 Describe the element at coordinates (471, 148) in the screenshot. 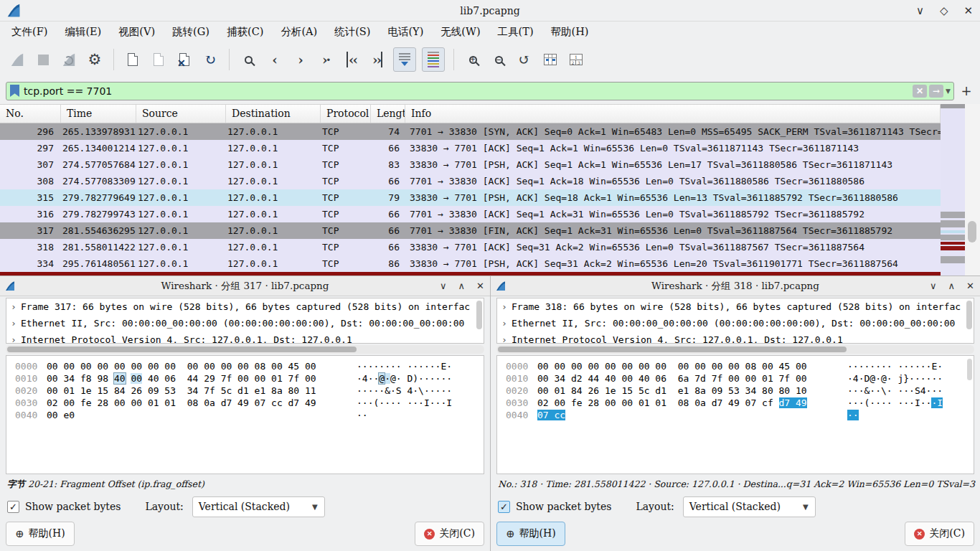

I see `packet-row-297: 297265.134001214127.0.0.1127.0.0.1TCP663…` at that location.